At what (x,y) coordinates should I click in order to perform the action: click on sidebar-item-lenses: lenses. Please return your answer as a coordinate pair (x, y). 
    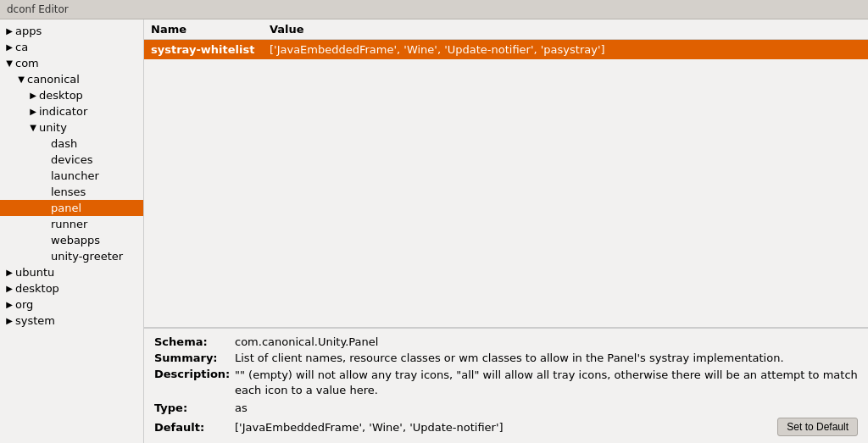
    Looking at the image, I should click on (71, 191).